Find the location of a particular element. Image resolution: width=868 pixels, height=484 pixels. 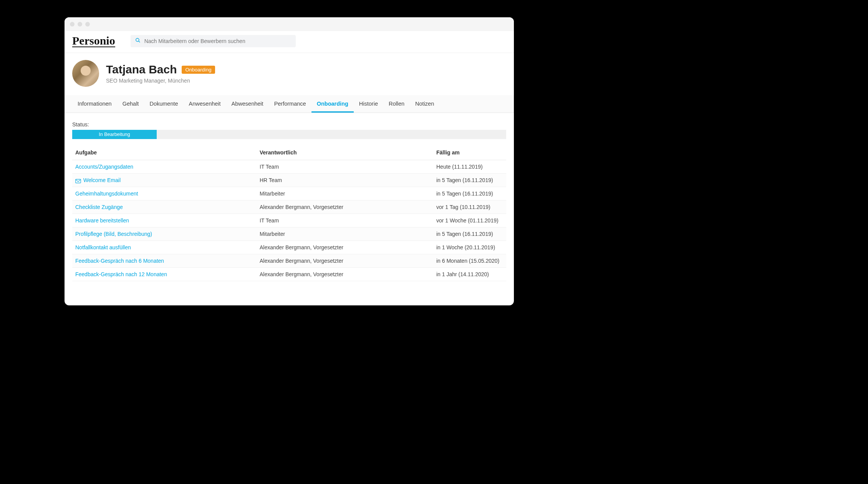

status-progress-value: In Bearbeitung is located at coordinates (114, 134).